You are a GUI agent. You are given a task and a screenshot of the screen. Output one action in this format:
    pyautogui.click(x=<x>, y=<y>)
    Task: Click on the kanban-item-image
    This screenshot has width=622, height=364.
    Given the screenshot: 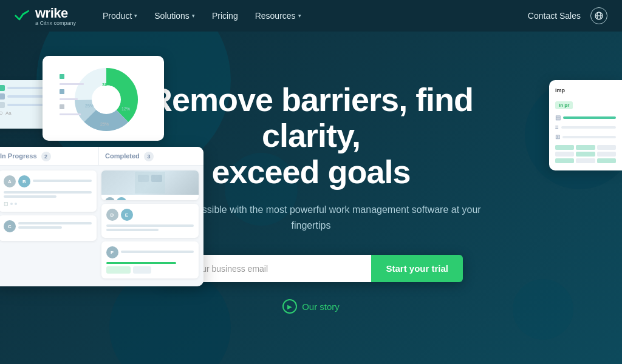 What is the action you would take?
    pyautogui.click(x=151, y=186)
    